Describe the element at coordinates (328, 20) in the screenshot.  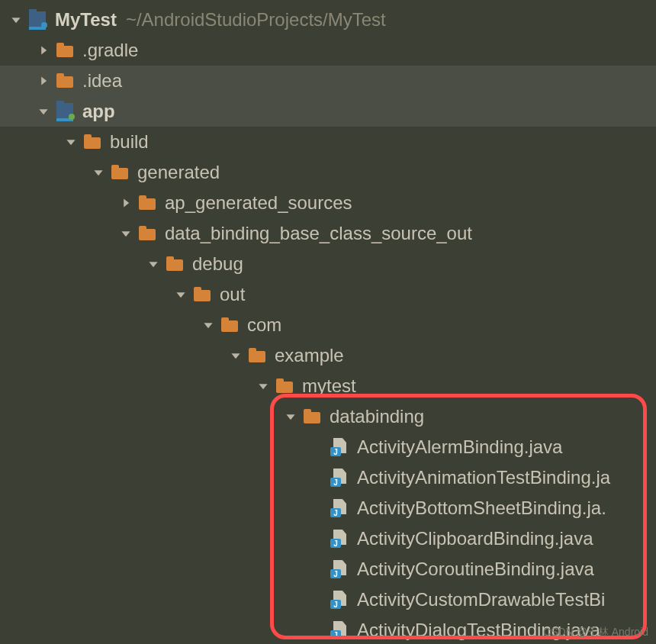
I see `root-row: MyTest ~/AndroidStudioProjects/MyTest` at that location.